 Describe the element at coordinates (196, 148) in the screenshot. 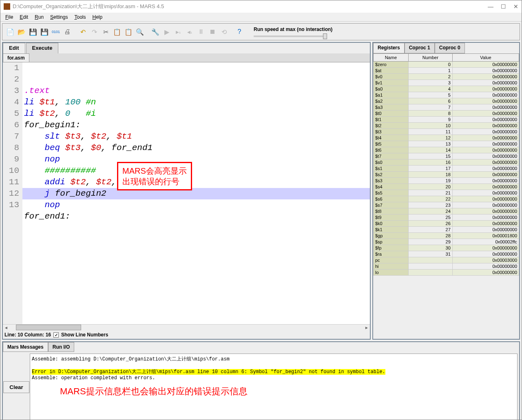

I see `code-line: beq $t3, $0, for_end1` at that location.